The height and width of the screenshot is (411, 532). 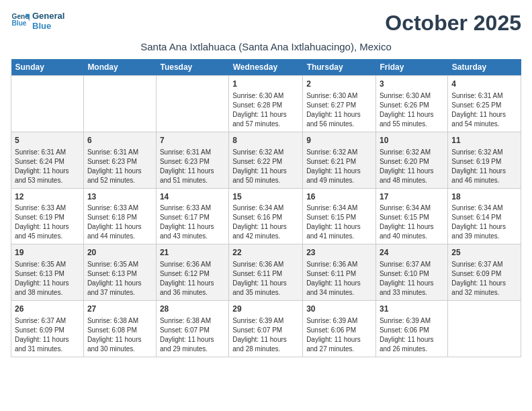 What do you see at coordinates (120, 141) in the screenshot?
I see `day-number: 6` at bounding box center [120, 141].